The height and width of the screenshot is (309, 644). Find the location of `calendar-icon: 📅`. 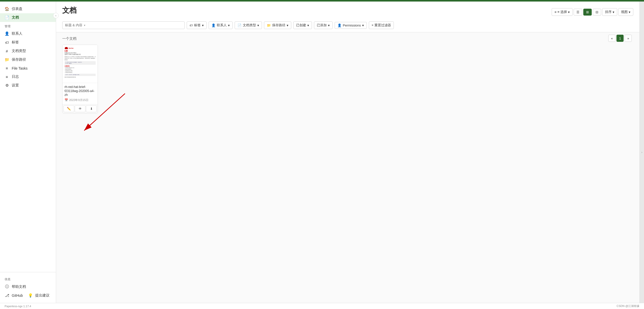

calendar-icon: 📅 is located at coordinates (66, 100).